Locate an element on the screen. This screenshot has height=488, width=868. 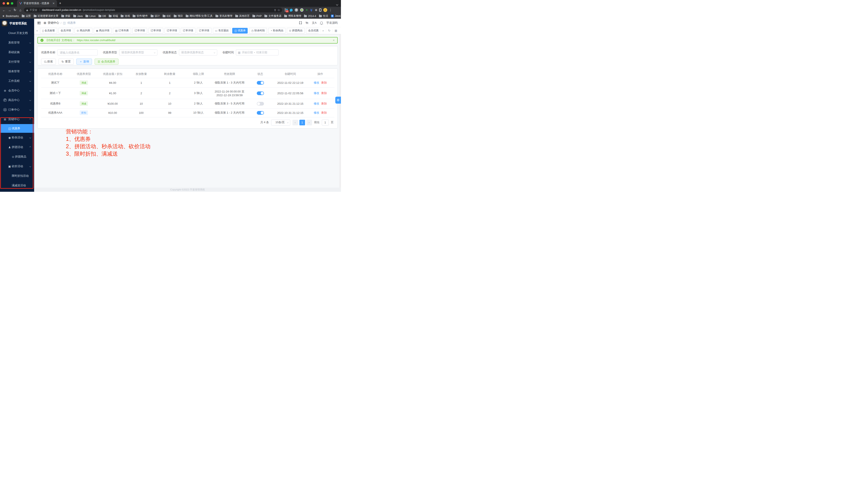
workspace-tab: ◫ 优惠券 is located at coordinates (240, 31).